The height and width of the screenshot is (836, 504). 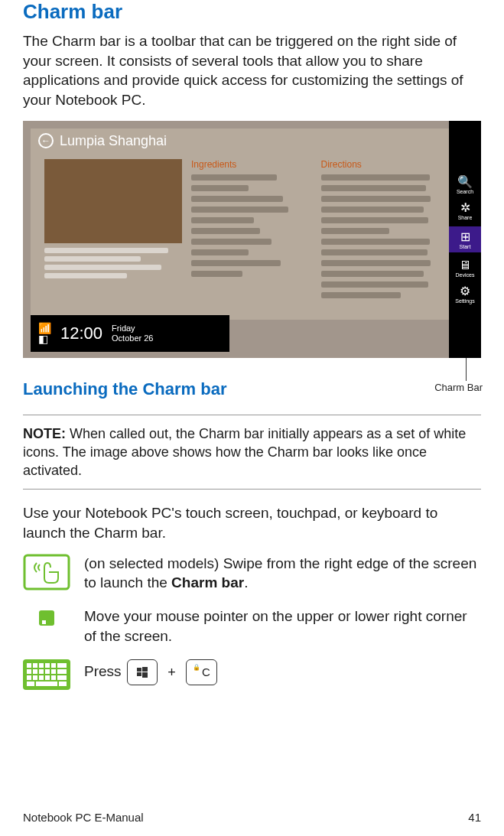 What do you see at coordinates (465, 208) in the screenshot?
I see `share-icon: ✲` at bounding box center [465, 208].